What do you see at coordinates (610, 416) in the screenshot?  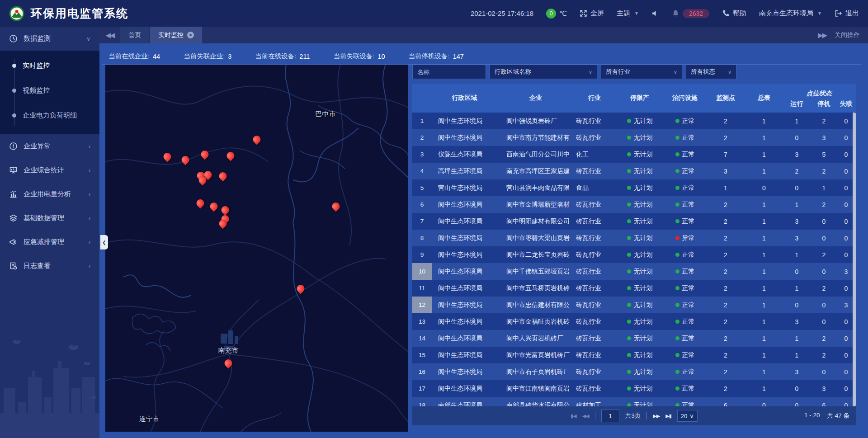 I see `page-number-input` at bounding box center [610, 416].